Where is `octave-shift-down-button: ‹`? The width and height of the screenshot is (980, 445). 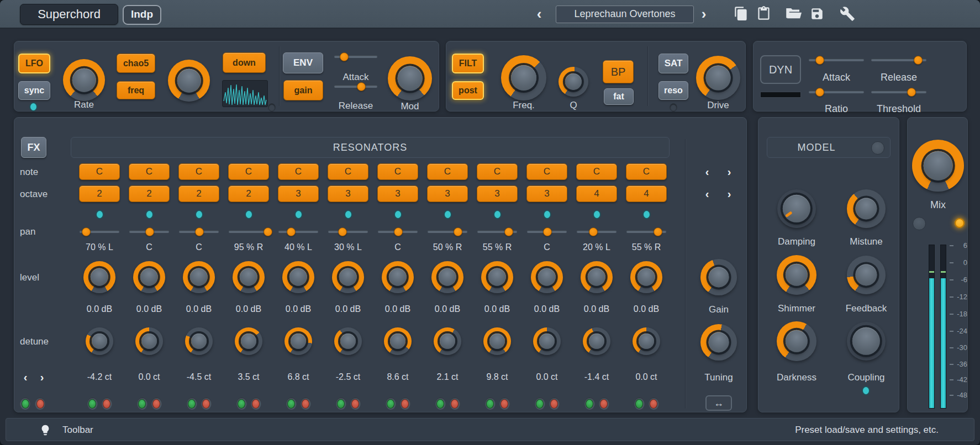 octave-shift-down-button: ‹ is located at coordinates (707, 194).